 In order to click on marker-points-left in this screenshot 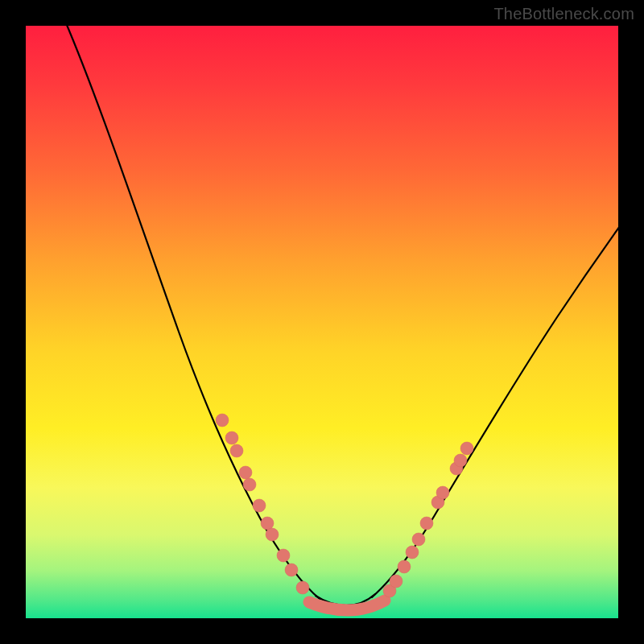, I will do `click(262, 504)`.